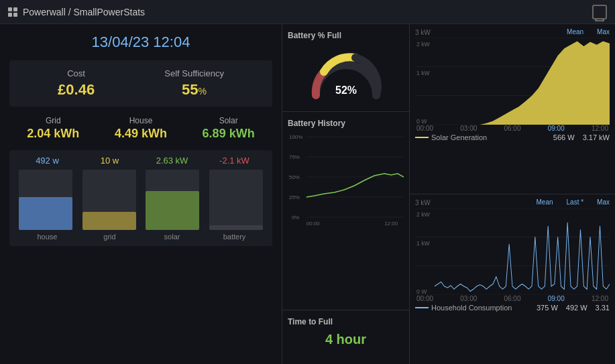 Image resolution: width=615 pixels, height=364 pixels. Describe the element at coordinates (296, 137) in the screenshot. I see `svg-text: 100%` at that location.